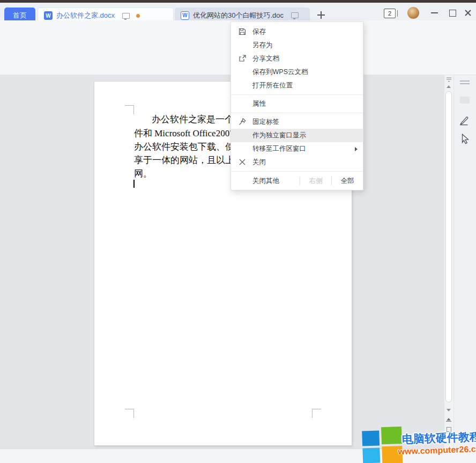 The image size is (476, 463). Describe the element at coordinates (280, 72) in the screenshot. I see `menu-item-label: 保存到WPS云文档` at that location.